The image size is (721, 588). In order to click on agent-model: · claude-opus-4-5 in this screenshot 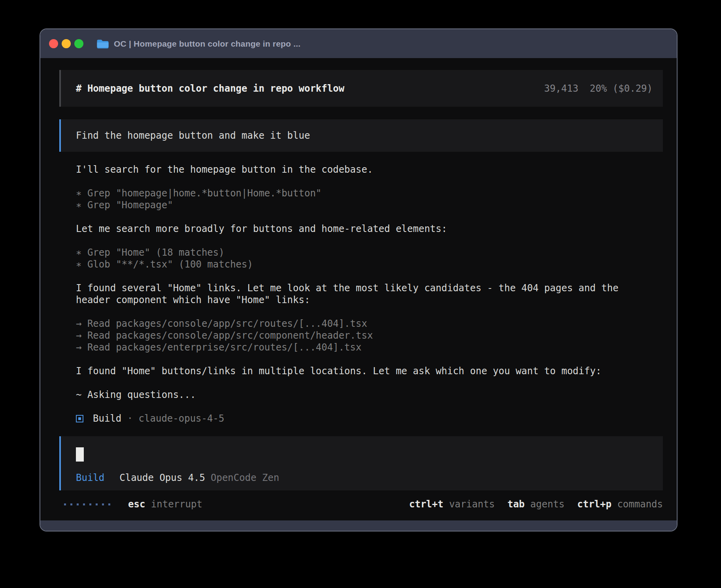, I will do `click(173, 418)`.